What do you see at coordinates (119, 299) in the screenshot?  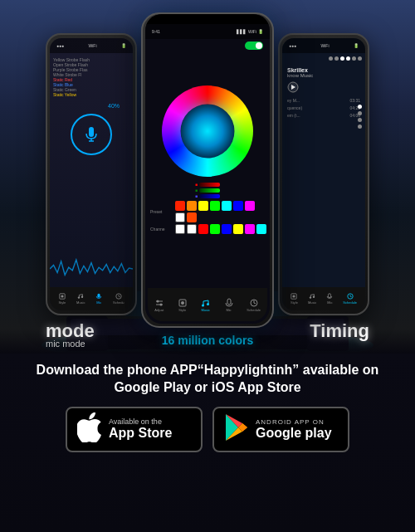 I see `nav-schedule: Schedu` at bounding box center [119, 299].